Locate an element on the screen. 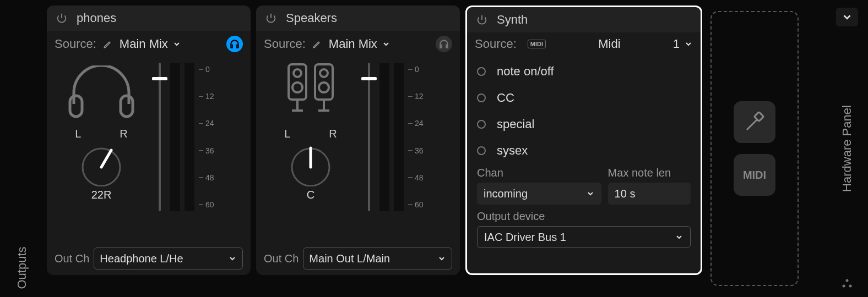 The width and height of the screenshot is (868, 297). chan-select: incoming is located at coordinates (539, 194).